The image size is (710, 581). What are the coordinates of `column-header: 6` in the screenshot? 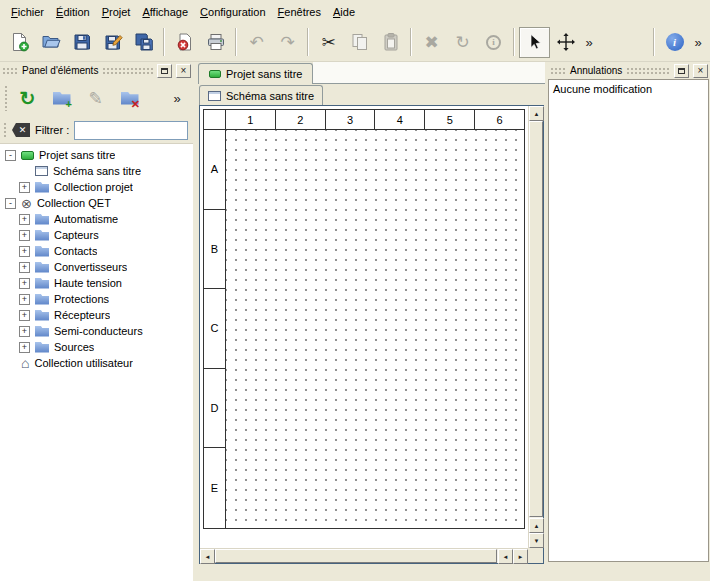 It's located at (500, 120).